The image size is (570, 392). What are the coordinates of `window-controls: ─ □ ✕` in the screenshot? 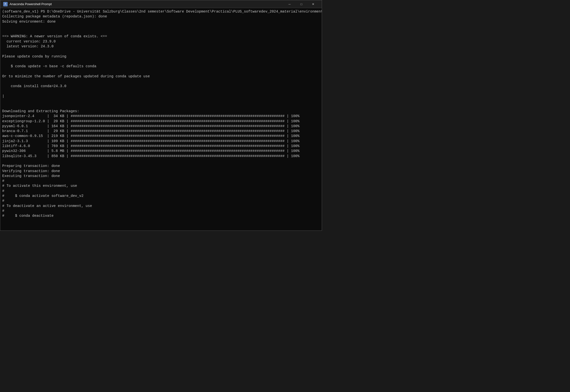 It's located at (301, 4).